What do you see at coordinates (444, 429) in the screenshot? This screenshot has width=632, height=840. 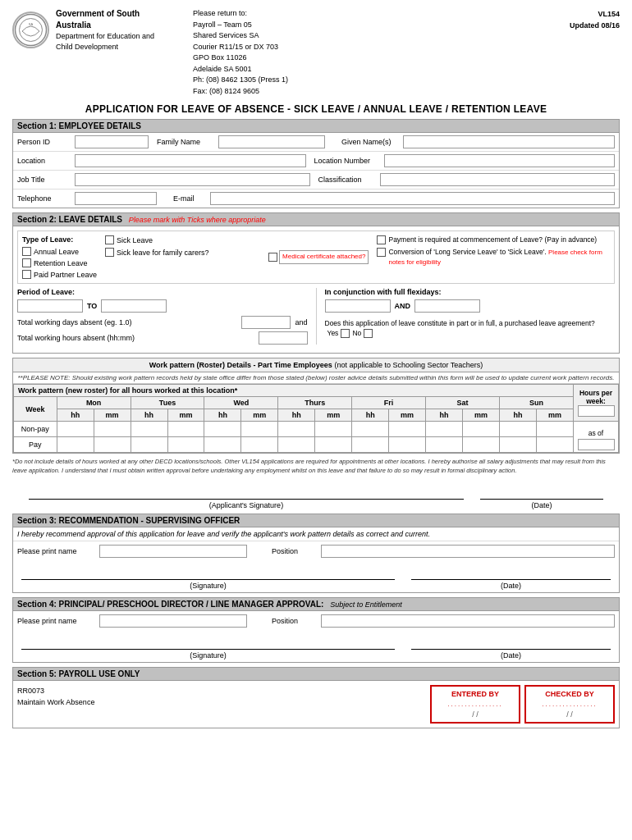 I see `non-pay-sat-hh` at bounding box center [444, 429].